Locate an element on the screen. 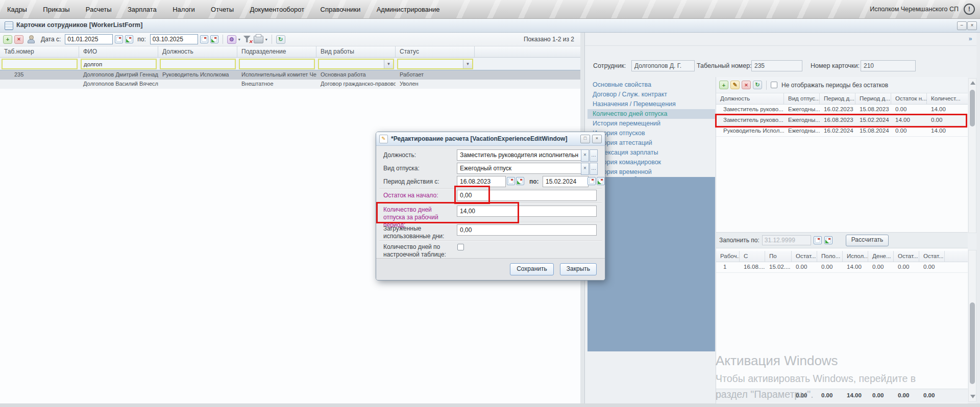 Image resolution: width=980 pixels, height=407 pixels. column-header-balance: Остаток н... is located at coordinates (909, 99).